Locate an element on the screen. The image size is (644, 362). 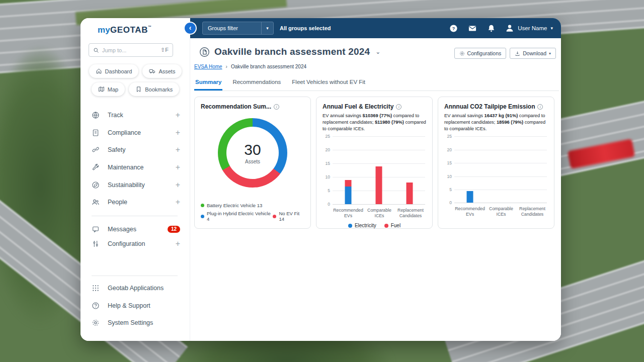
search-icon is located at coordinates (96, 50).